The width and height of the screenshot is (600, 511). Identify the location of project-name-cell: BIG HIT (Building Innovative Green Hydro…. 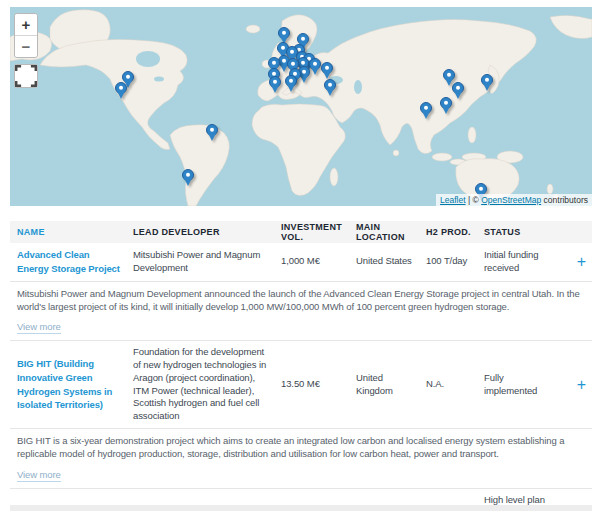
(75, 384).